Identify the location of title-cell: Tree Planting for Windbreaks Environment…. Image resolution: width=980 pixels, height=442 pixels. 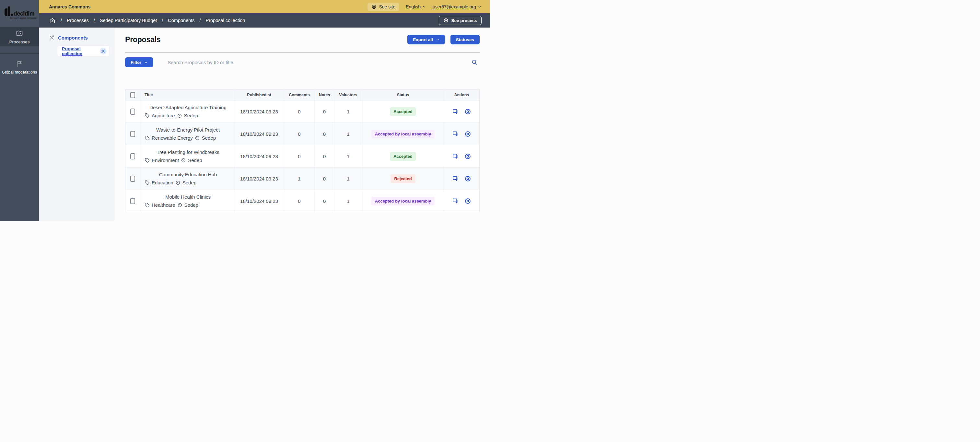
(187, 156).